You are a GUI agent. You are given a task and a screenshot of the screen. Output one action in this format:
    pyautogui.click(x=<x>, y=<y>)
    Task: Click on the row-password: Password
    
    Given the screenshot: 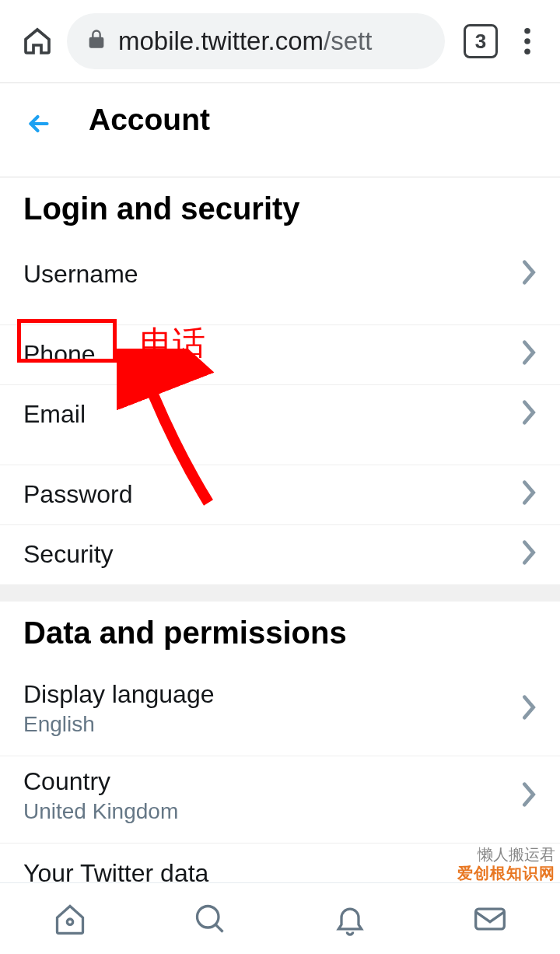 What is the action you would take?
    pyautogui.click(x=280, y=495)
    